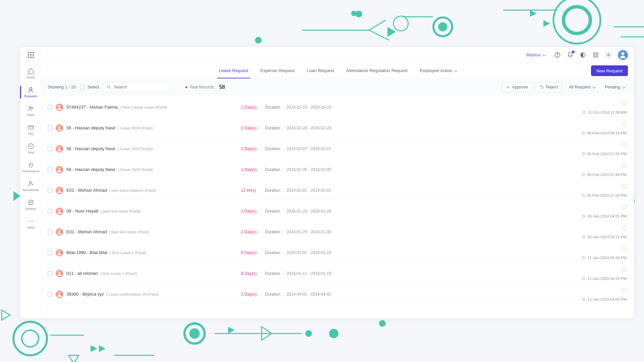  What do you see at coordinates (90, 87) in the screenshot?
I see `select-all: Select` at bounding box center [90, 87].